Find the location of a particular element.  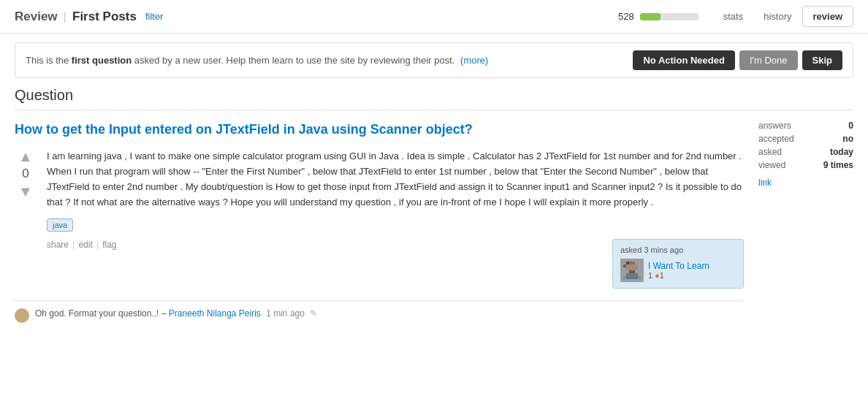

tab-stats: stats is located at coordinates (734, 16).